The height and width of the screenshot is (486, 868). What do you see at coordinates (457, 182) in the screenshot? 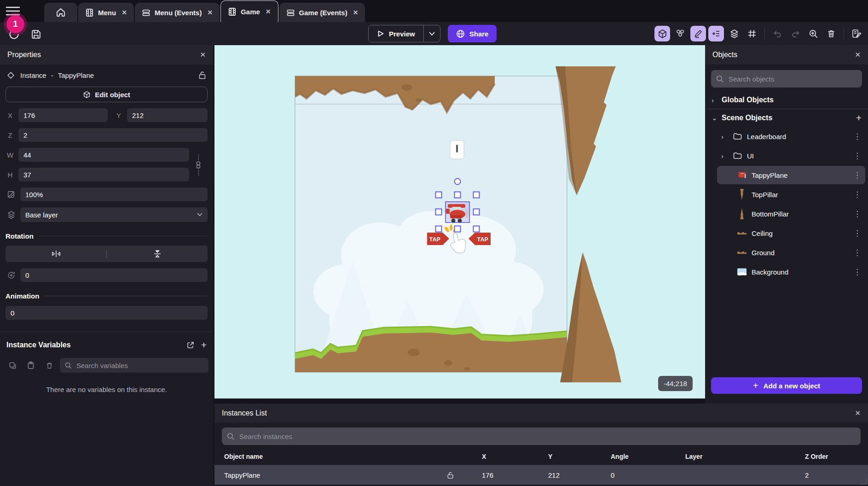
I see `rotation-handle` at bounding box center [457, 182].